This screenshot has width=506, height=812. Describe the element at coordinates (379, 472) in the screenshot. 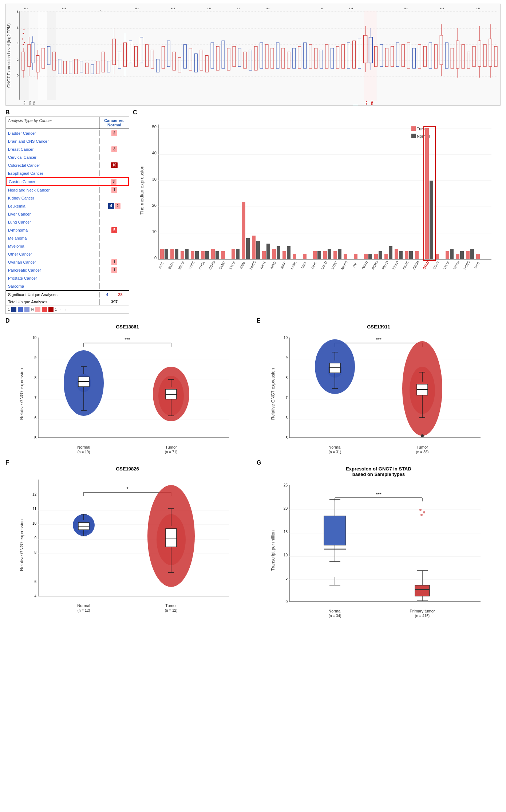

I see `panel-g-title: Expression of GNG7 in STAD based on Samp…` at that location.